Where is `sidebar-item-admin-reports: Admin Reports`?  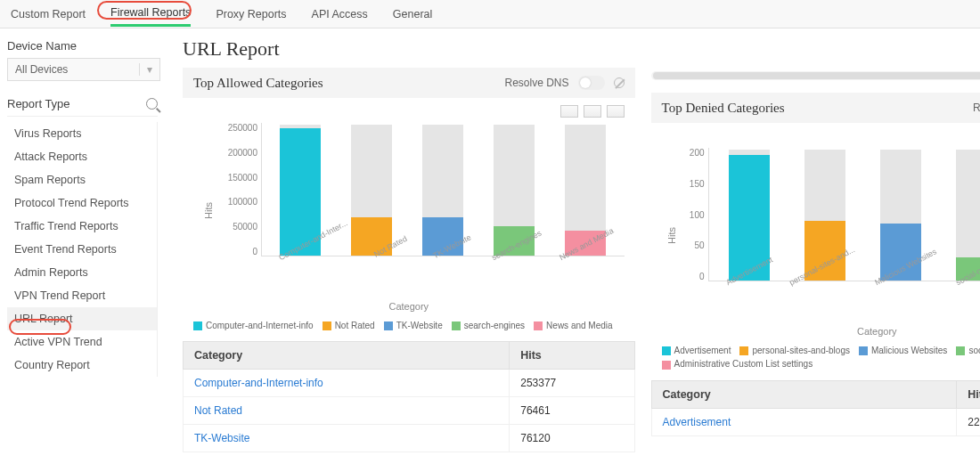
sidebar-item-admin-reports: Admin Reports is located at coordinates (82, 273).